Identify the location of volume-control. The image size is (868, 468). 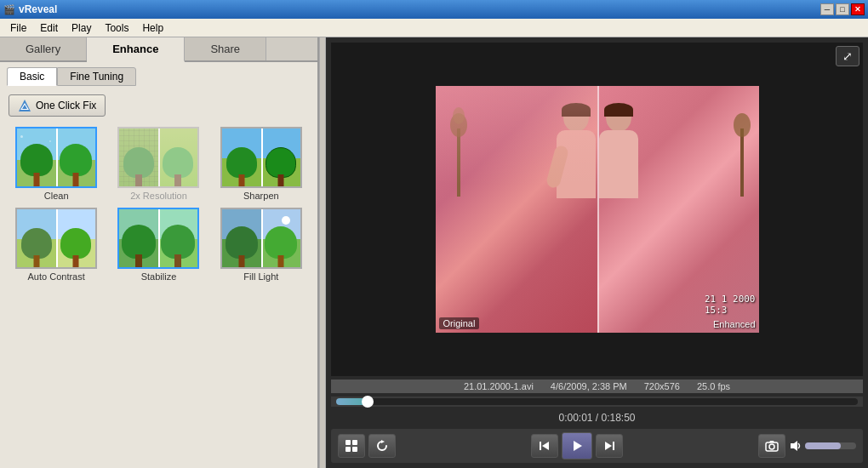
(822, 446).